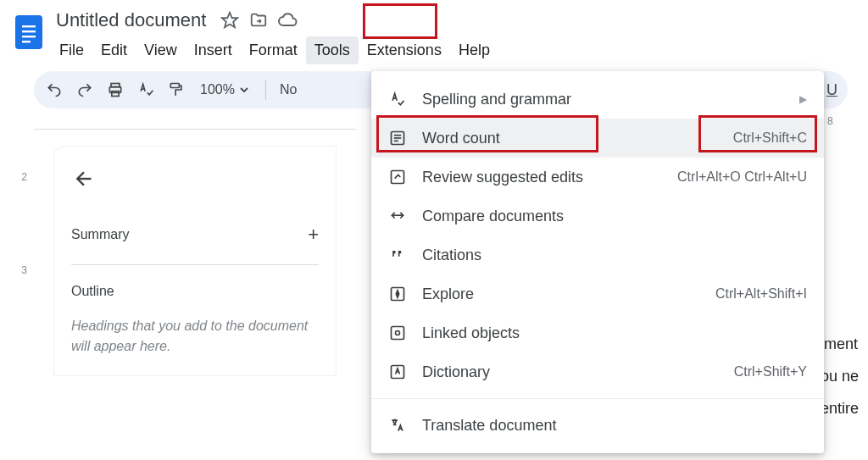 This screenshot has height=460, width=868. Describe the element at coordinates (195, 336) in the screenshot. I see `outline-empty-hint: Headings that you add to the document wi…` at that location.